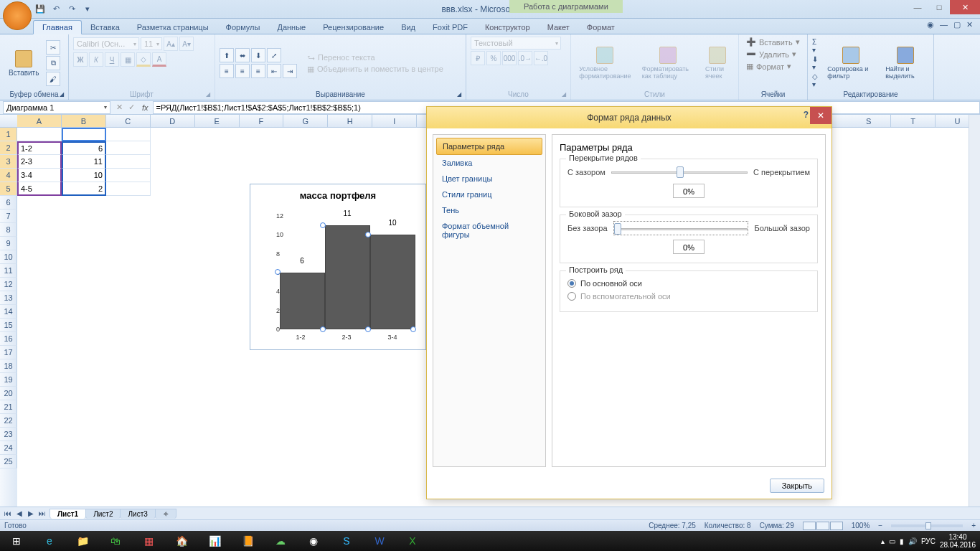  What do you see at coordinates (821, 116) in the screenshot?
I see `dialog-close-icon: ✕` at bounding box center [821, 116].